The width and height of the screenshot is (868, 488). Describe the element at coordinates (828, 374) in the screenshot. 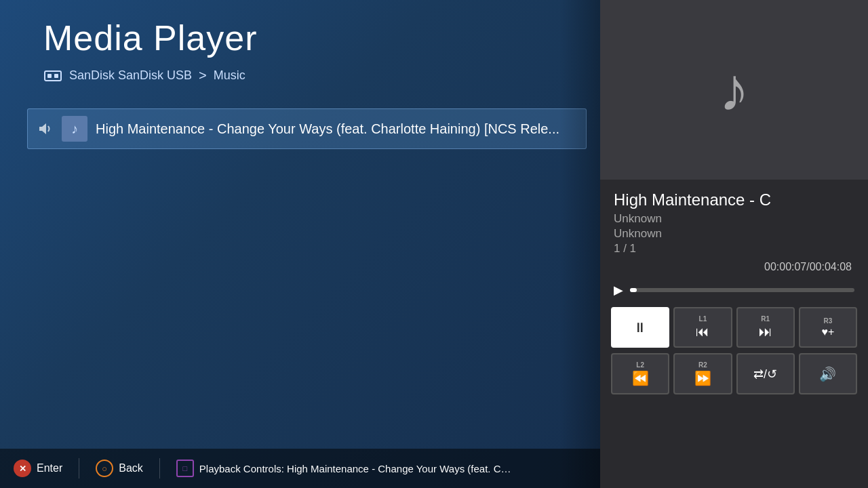

I see `volume-button: 🔊` at that location.